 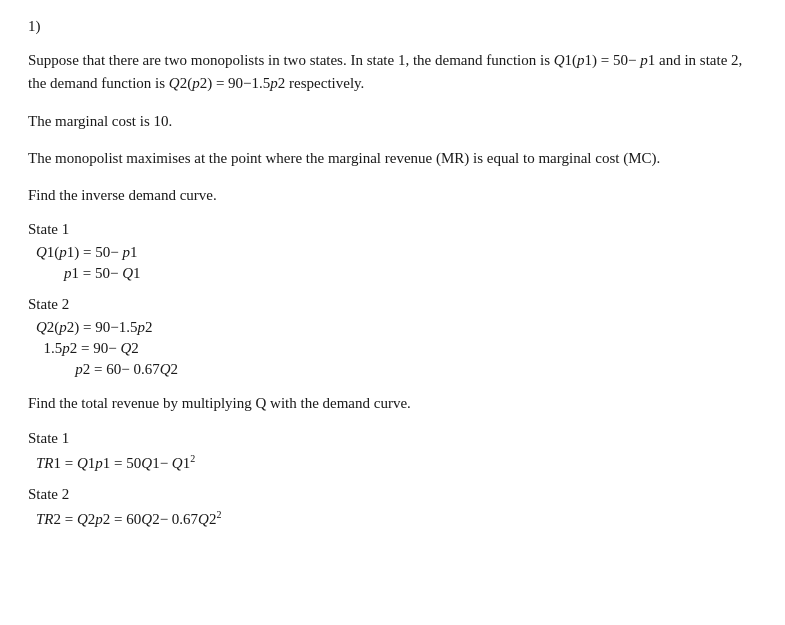 I want to click on marginal-cost-statement: The marginal cost is 10., so click(x=392, y=122).